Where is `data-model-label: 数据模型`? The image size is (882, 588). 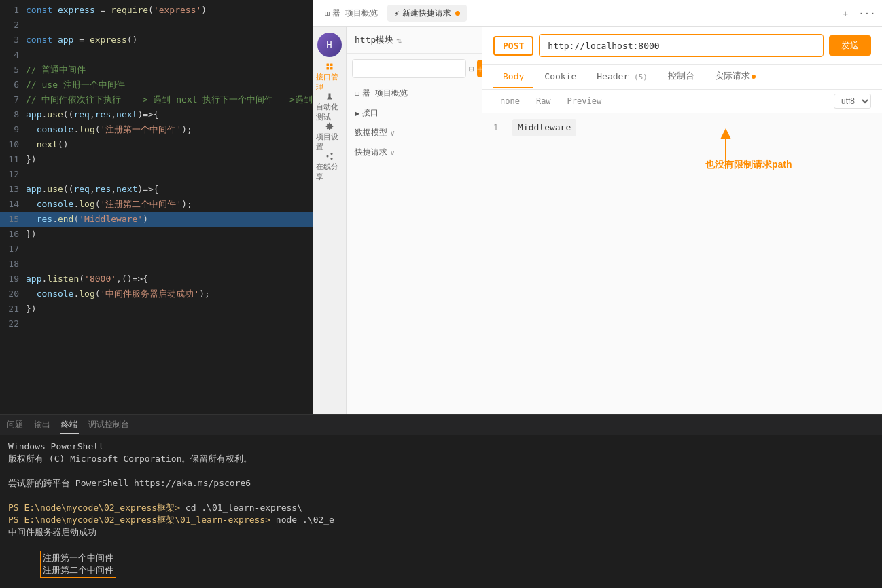 data-model-label: 数据模型 is located at coordinates (371, 133).